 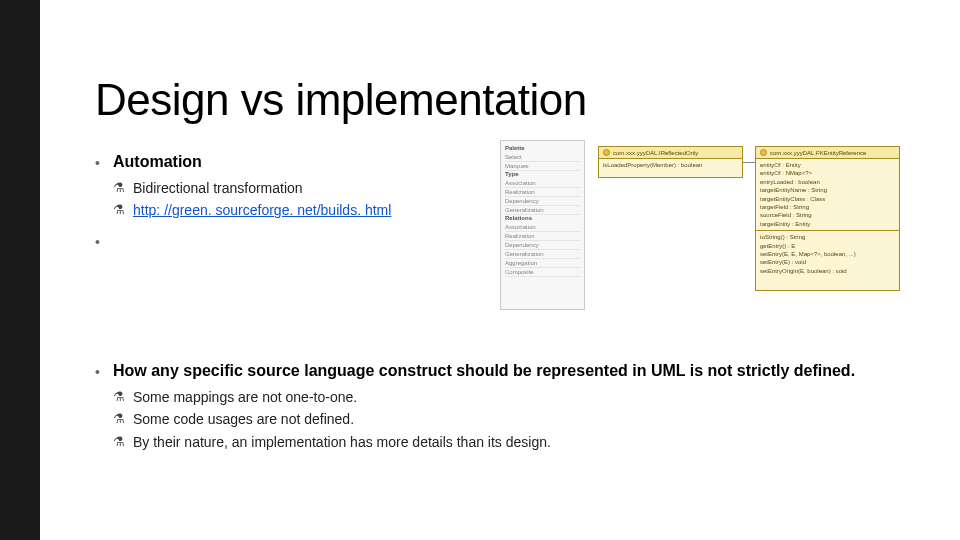 I want to click on palette-row: Relations, so click(x=542, y=218).